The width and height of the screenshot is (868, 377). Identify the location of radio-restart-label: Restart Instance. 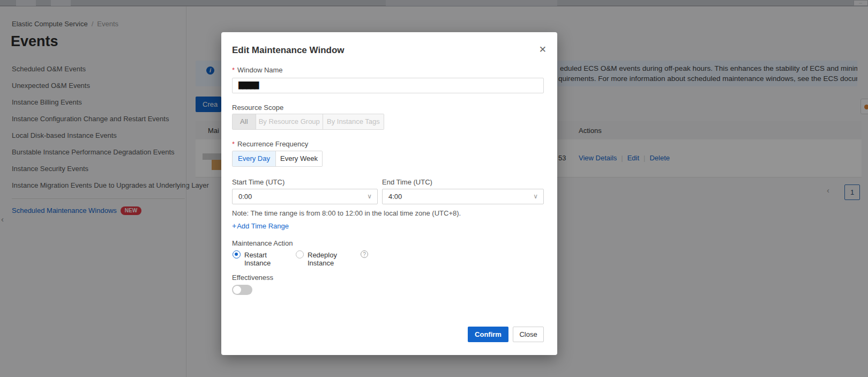
(257, 259).